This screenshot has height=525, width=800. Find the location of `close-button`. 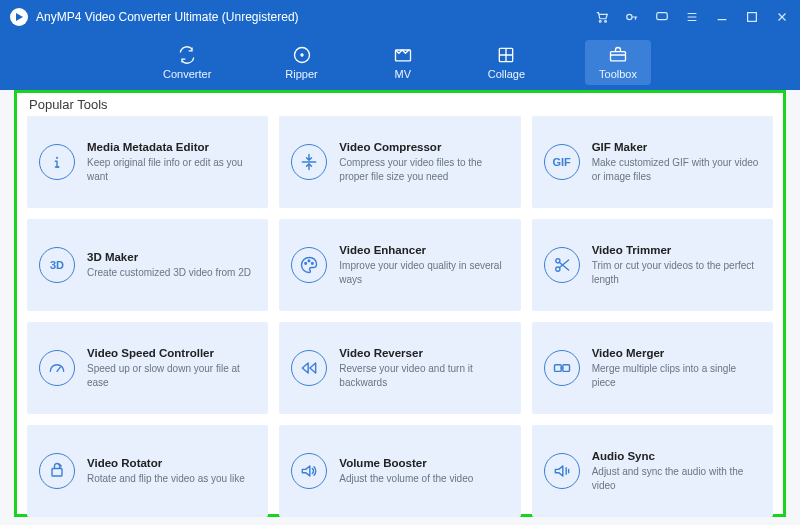

close-button is located at coordinates (782, 17).